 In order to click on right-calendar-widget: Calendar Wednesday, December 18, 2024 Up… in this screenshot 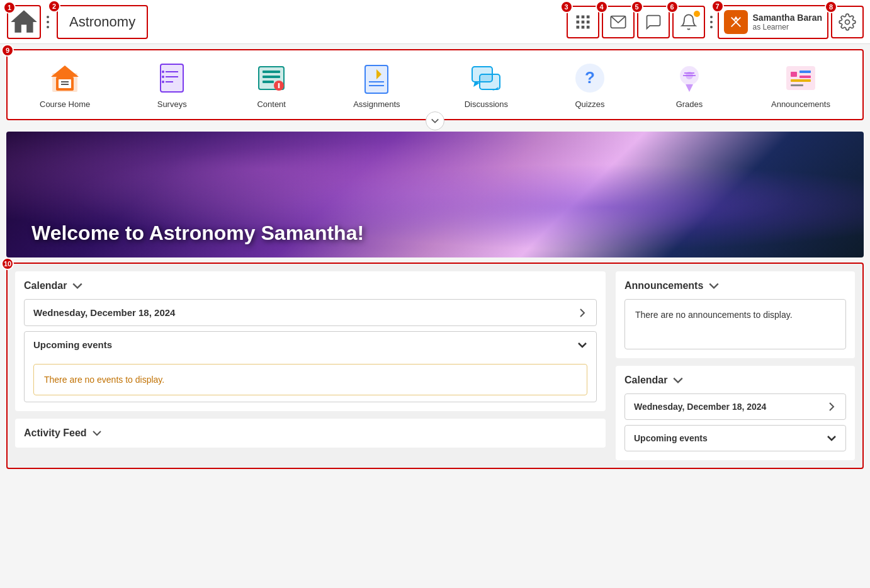, I will do `click(735, 413)`.